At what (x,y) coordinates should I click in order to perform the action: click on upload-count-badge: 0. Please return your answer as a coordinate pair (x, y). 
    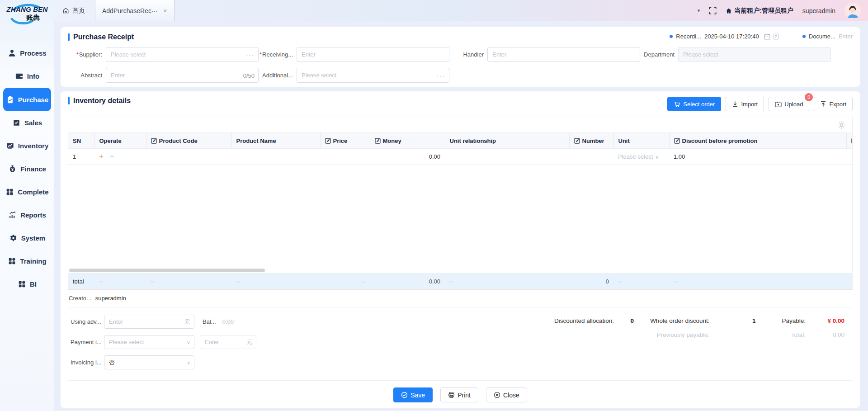
    Looking at the image, I should click on (809, 97).